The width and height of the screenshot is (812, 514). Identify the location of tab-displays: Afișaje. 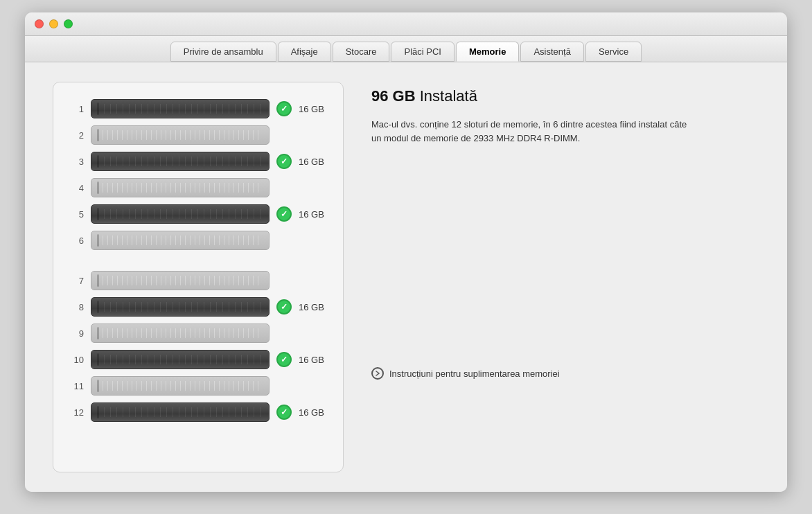
(305, 51).